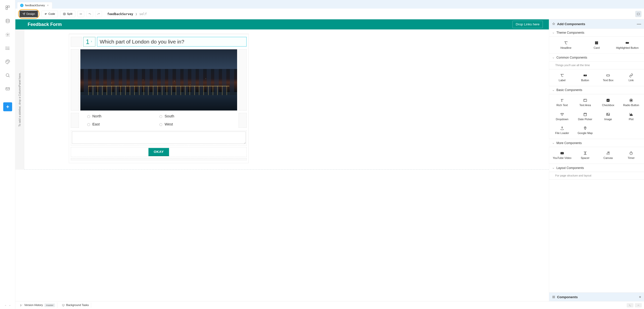  Describe the element at coordinates (631, 155) in the screenshot. I see `component-timer: Timer` at that location.